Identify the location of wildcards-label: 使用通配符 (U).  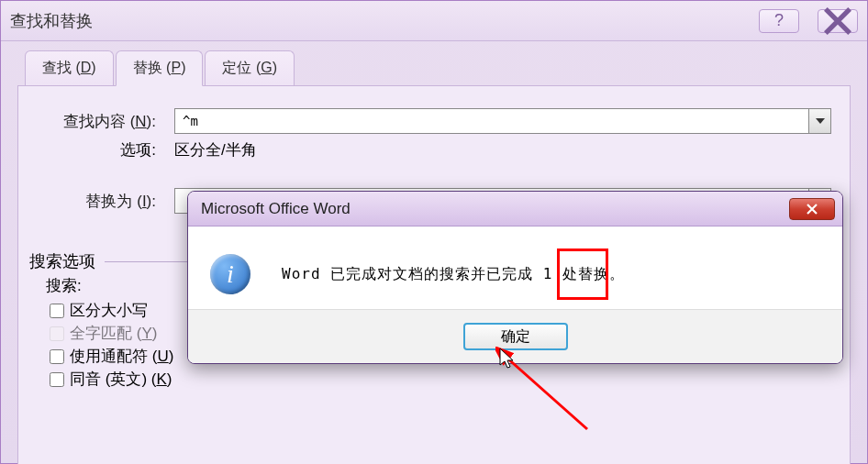
(121, 356).